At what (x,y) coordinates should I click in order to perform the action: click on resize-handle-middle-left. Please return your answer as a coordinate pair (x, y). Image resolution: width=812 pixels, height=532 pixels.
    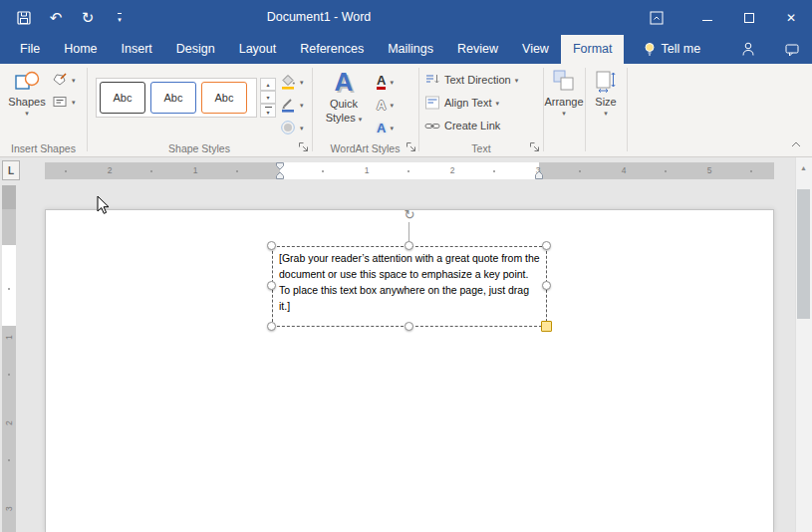
    Looking at the image, I should click on (271, 285).